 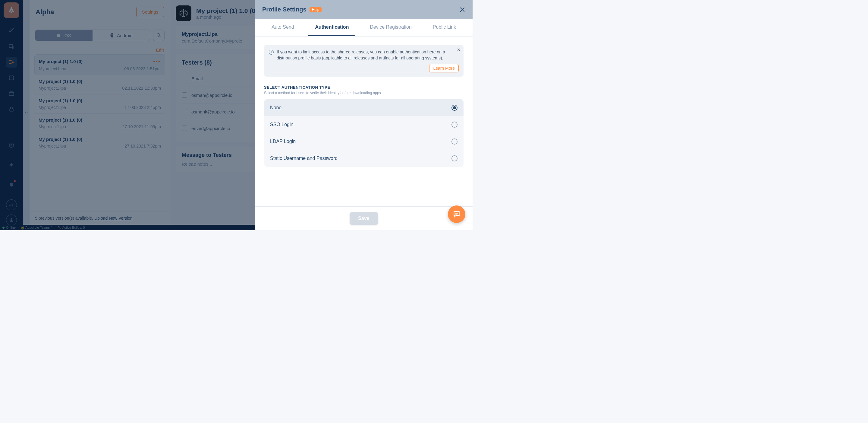 What do you see at coordinates (444, 28) in the screenshot?
I see `tab-public-link: Public Link` at bounding box center [444, 28].